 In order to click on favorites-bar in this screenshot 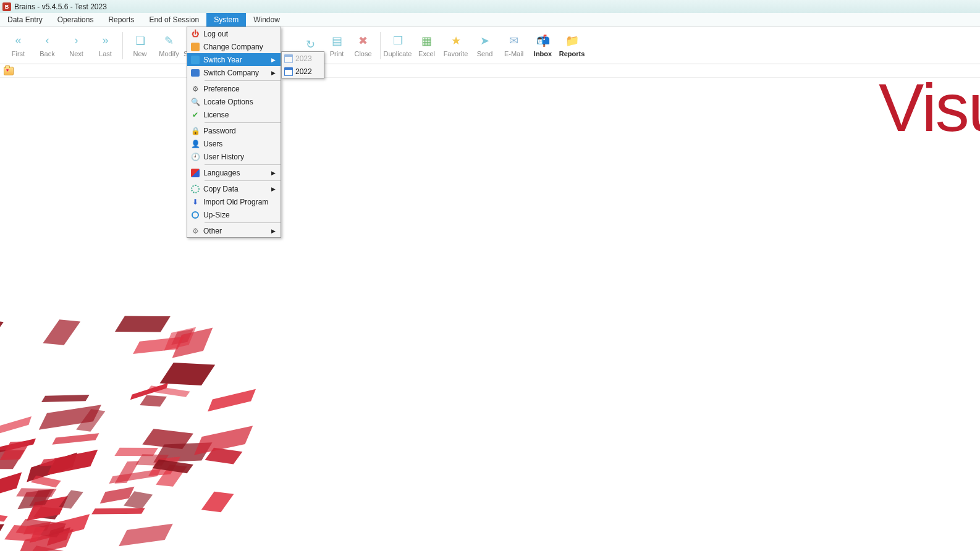, I will do `click(490, 71)`.